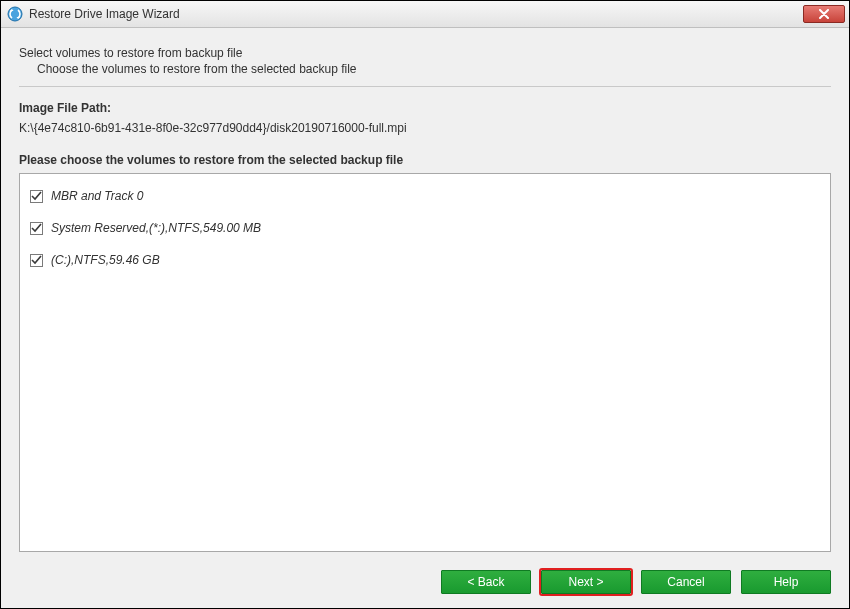 The height and width of the screenshot is (609, 850). I want to click on app-icon, so click(15, 14).